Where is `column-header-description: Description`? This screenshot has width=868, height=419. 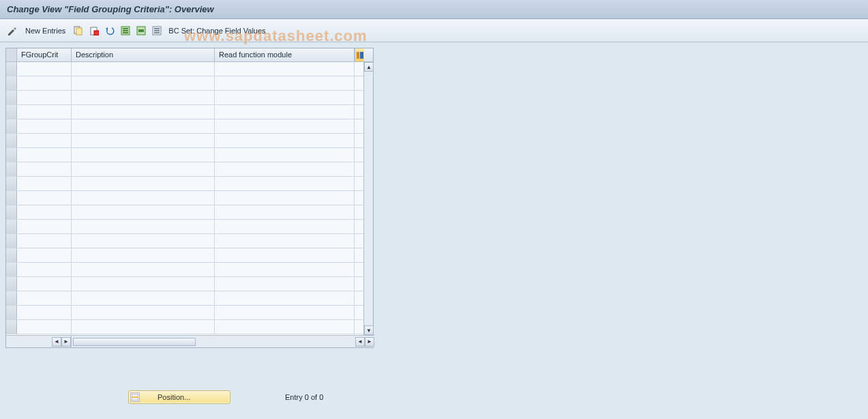 column-header-description: Description is located at coordinates (143, 55).